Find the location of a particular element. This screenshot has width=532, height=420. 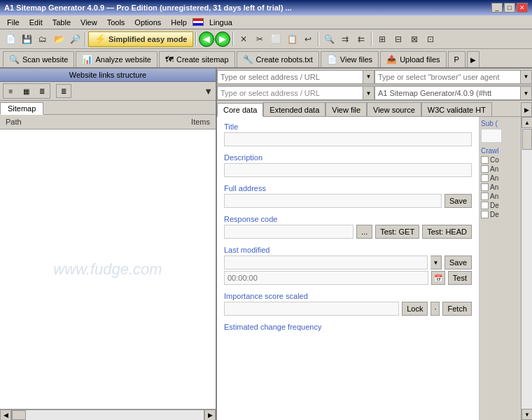

response-code-input is located at coordinates (288, 232).